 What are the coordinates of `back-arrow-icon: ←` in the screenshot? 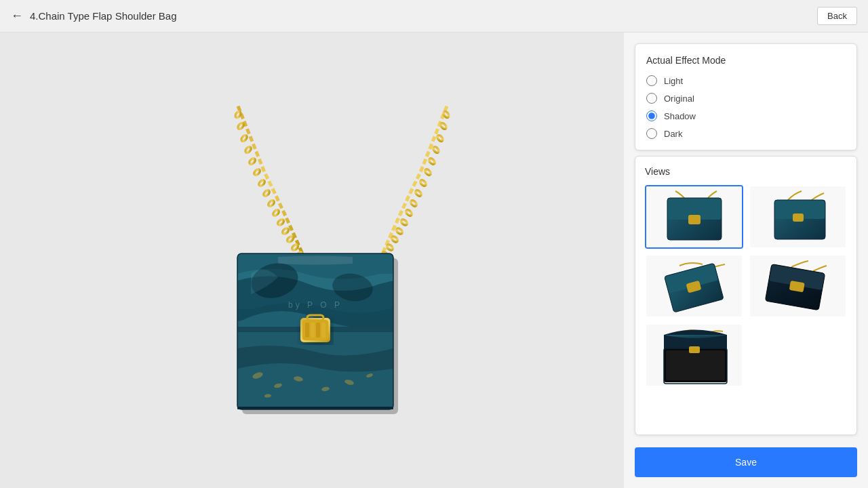 It's located at (17, 16).